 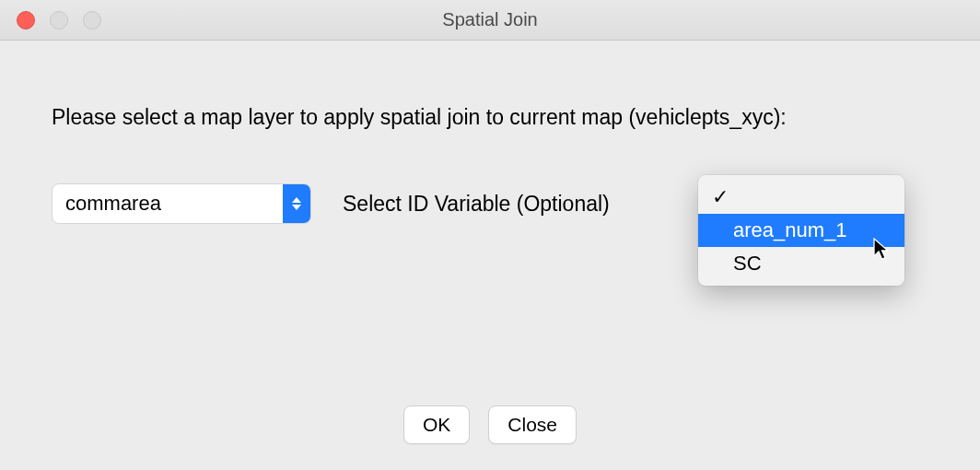 I want to click on popup-item-label: area_num_1, so click(x=814, y=230).